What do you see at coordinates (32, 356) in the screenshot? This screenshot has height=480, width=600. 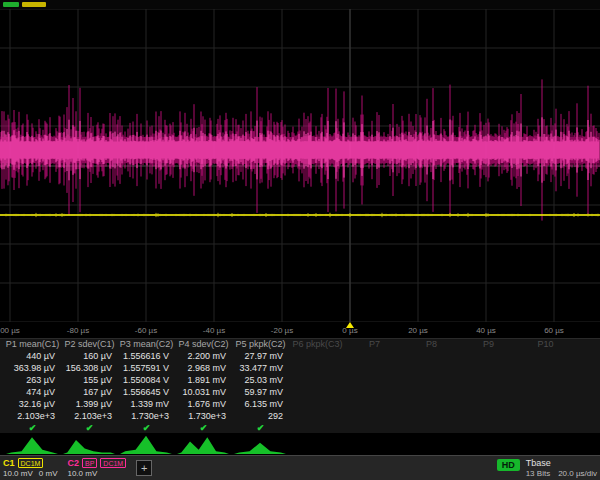 I see `measure-value: 440 µV` at bounding box center [32, 356].